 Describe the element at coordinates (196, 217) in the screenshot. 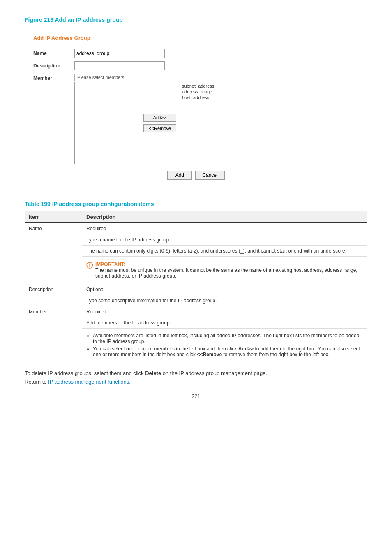

I see `table-header-row: Item Description` at that location.